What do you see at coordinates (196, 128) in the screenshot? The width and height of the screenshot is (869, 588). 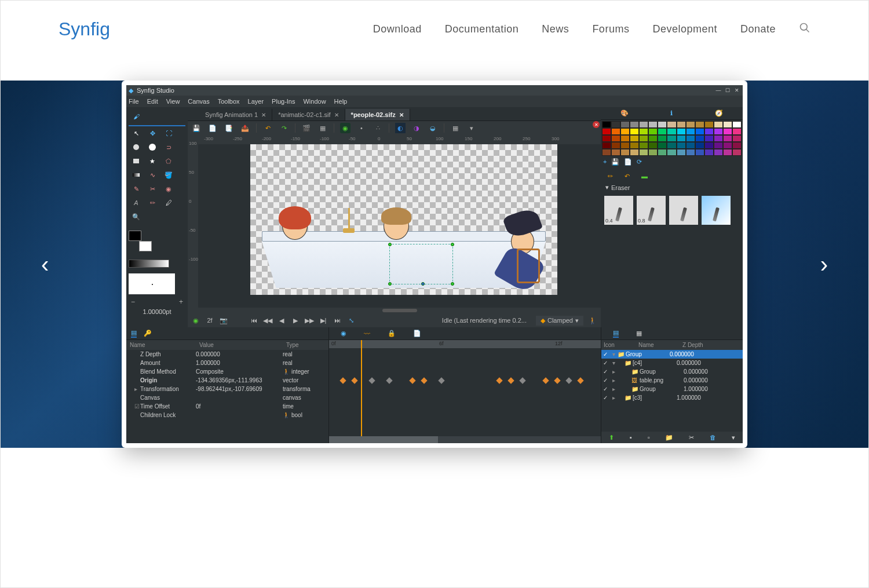 I see `save-icon: 💾` at bounding box center [196, 128].